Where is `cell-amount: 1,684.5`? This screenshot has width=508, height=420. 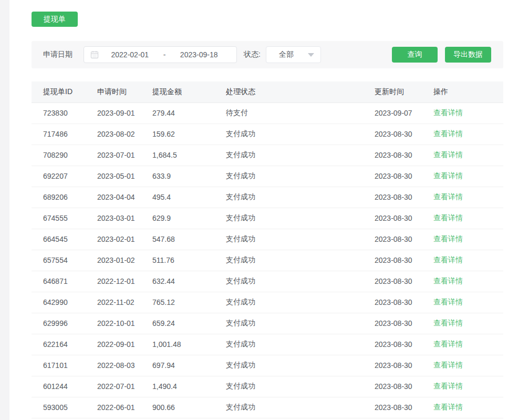
cell-amount: 1,684.5 is located at coordinates (189, 155).